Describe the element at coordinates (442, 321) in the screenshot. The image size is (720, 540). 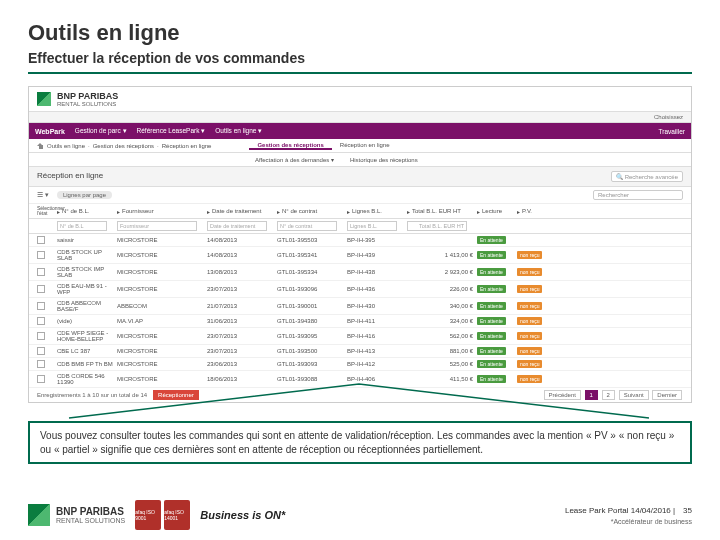
I see `cell-total: 324,00 €` at that location.